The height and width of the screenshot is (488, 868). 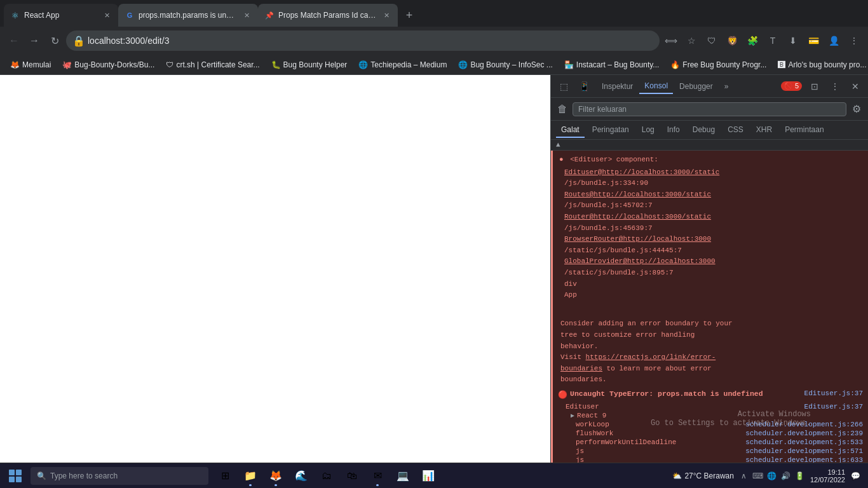 What do you see at coordinates (709, 109) in the screenshot?
I see `filter-input` at bounding box center [709, 109].